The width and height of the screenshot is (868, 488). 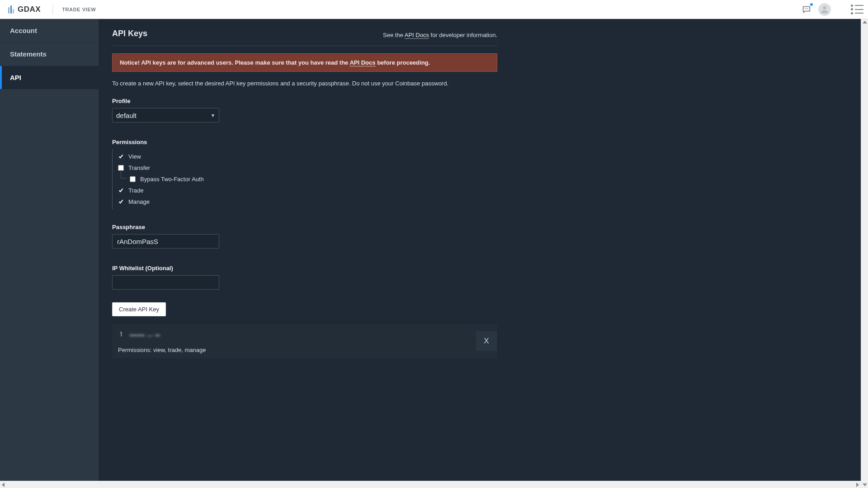 What do you see at coordinates (24, 31) in the screenshot?
I see `sidebar-item-label: Account` at bounding box center [24, 31].